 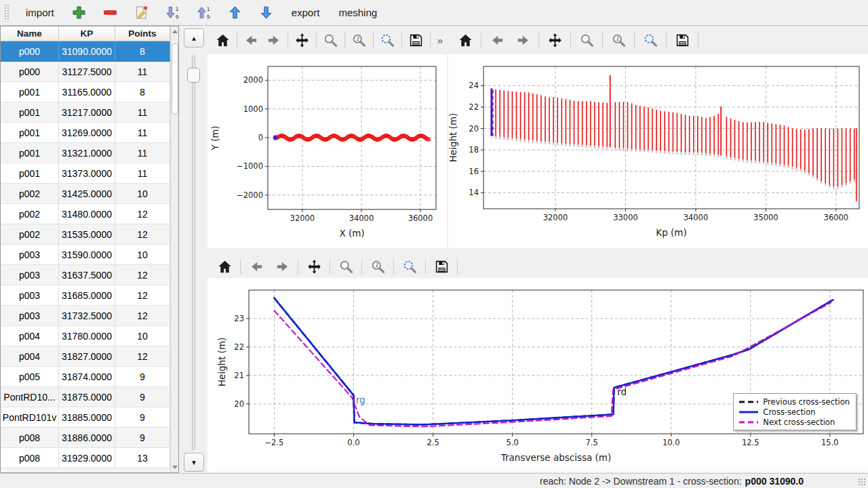 What do you see at coordinates (90, 336) in the screenshot?
I see `table-row: p00431780.000010` at bounding box center [90, 336].